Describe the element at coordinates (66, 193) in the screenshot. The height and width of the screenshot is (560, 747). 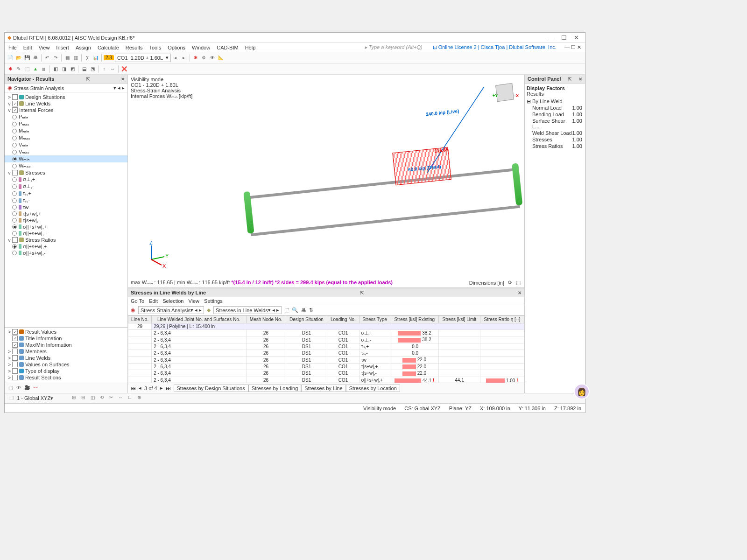
I see `tree-node: τₛ,+` at that location.